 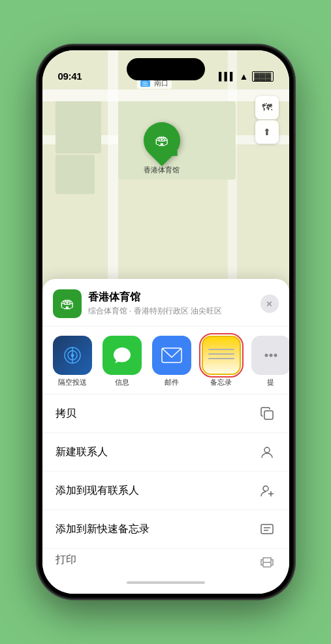 I want to click on add-existing-label: 添加到现有联系人, so click(x=97, y=491).